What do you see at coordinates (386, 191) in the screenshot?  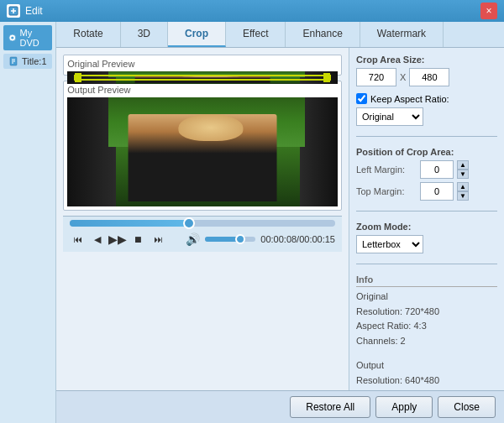 I see `top-margin-label: Top Margin:` at bounding box center [386, 191].